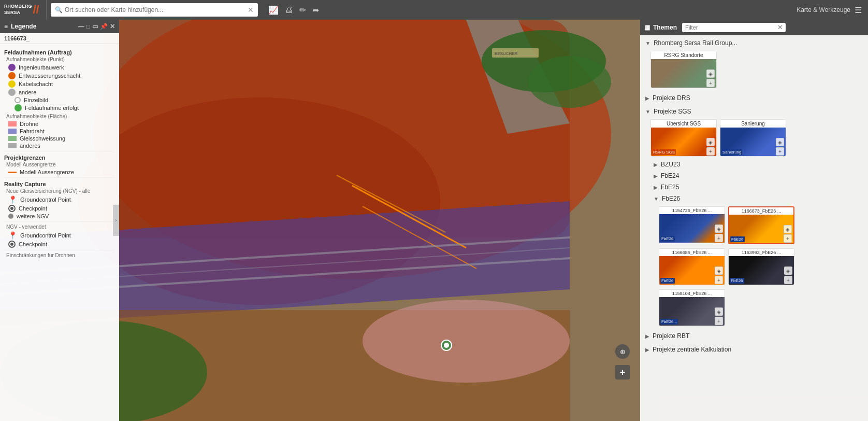 The image size is (868, 421). Describe the element at coordinates (648, 112) in the screenshot. I see `chevron-down-sgs-icon: ▼` at that location.